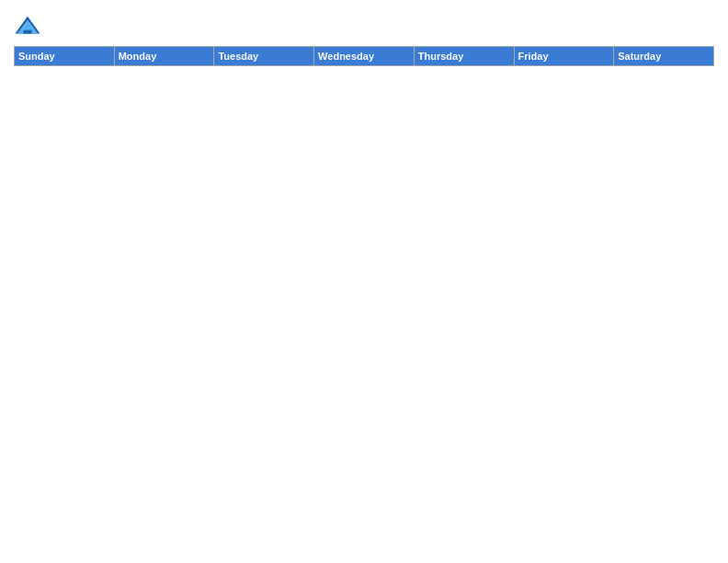 This screenshot has height=563, width=728. What do you see at coordinates (364, 57) in the screenshot?
I see `calendar-header-wednesday: Wednesday` at bounding box center [364, 57].